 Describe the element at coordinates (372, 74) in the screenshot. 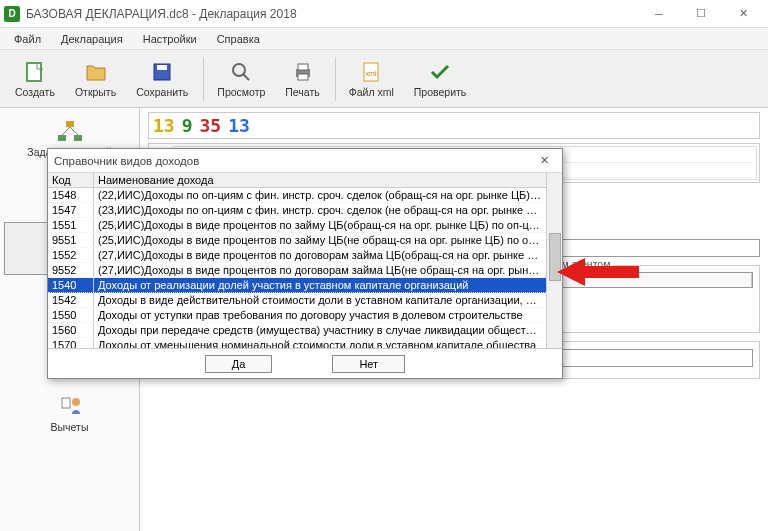

I see `svg-text: xml` at that location.